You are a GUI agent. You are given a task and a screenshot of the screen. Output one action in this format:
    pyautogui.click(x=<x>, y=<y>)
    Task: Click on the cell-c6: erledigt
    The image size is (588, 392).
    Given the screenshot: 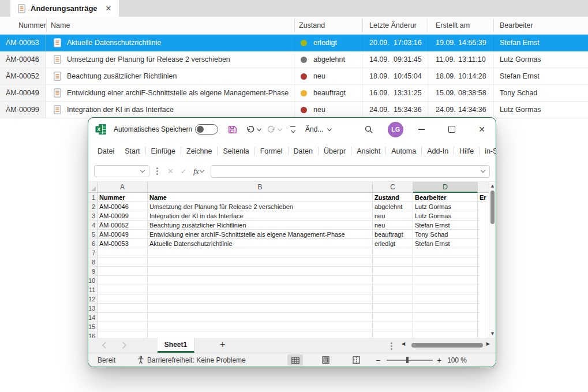 What is the action you would take?
    pyautogui.click(x=393, y=244)
    